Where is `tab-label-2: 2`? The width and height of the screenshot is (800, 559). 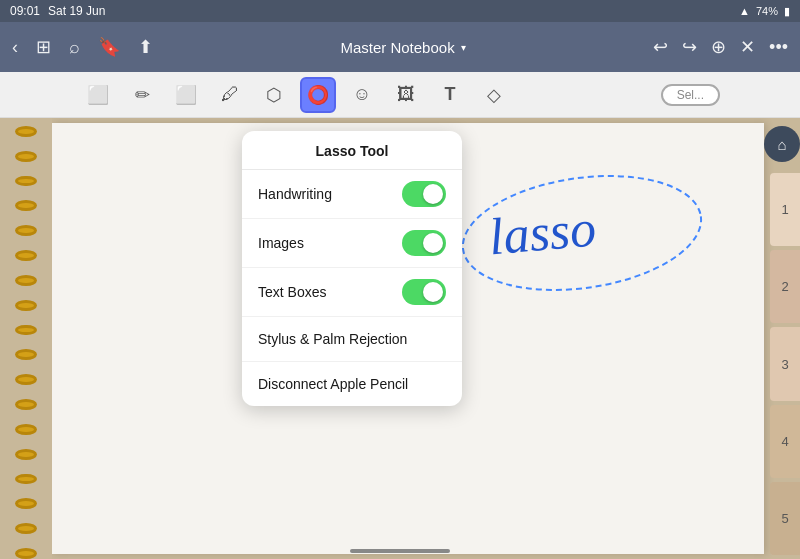
tab-label-2: 2 is located at coordinates (784, 286).